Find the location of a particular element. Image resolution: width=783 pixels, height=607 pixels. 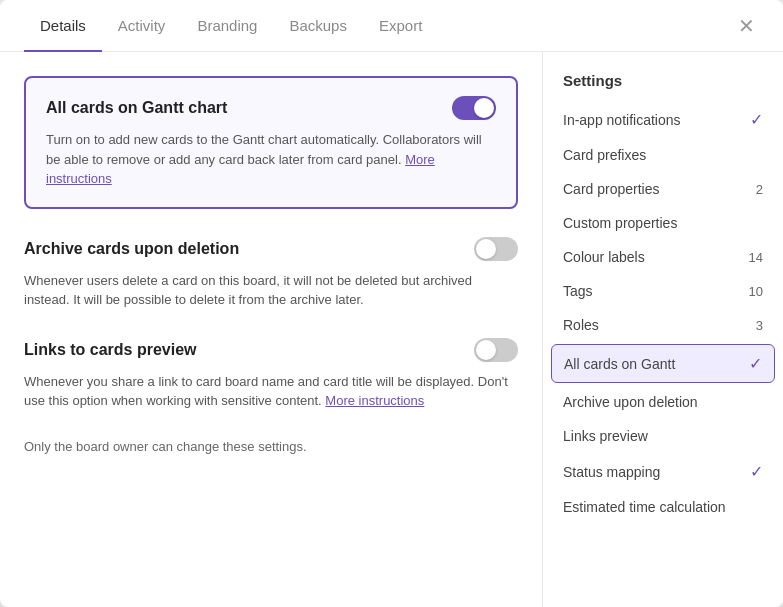

tab-branding: Branding is located at coordinates (227, 26).